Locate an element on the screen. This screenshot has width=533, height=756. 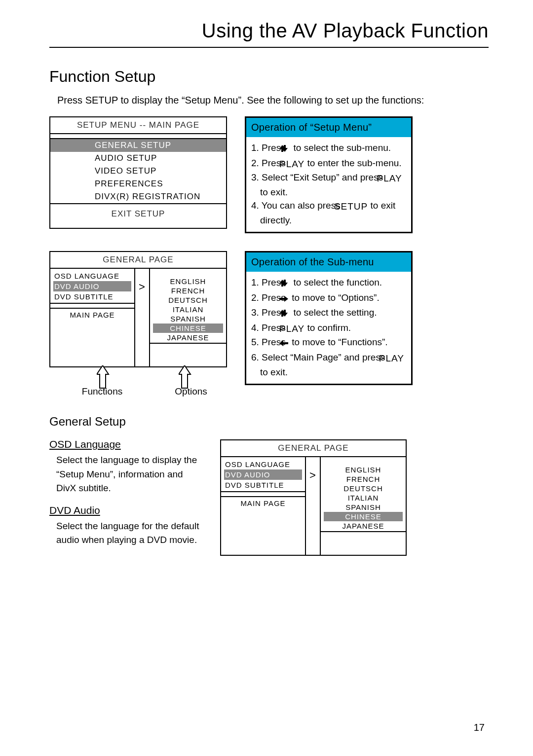
info-submenu-step: 2. Press to move to “Options”. is located at coordinates (329, 299).